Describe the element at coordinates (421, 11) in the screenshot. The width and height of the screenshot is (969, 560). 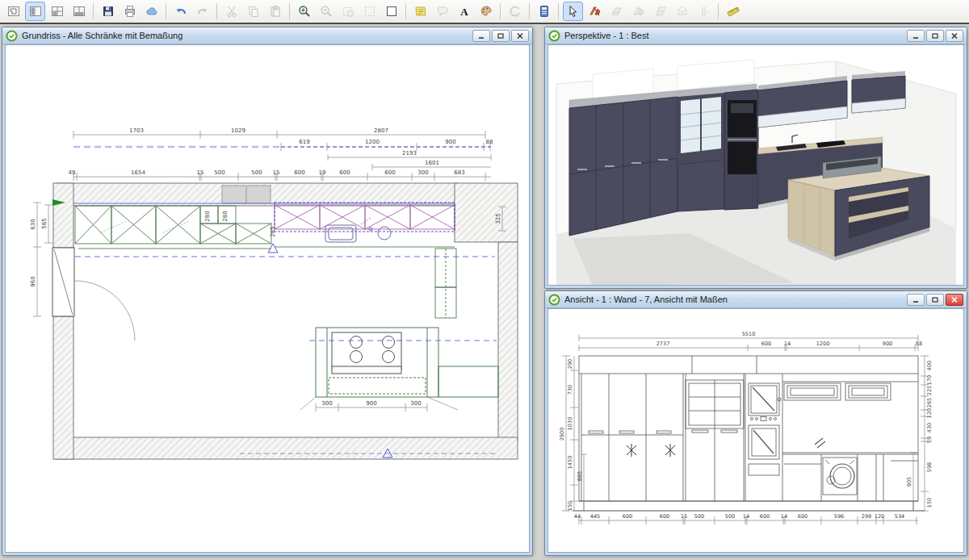
I see `note-icon` at that location.